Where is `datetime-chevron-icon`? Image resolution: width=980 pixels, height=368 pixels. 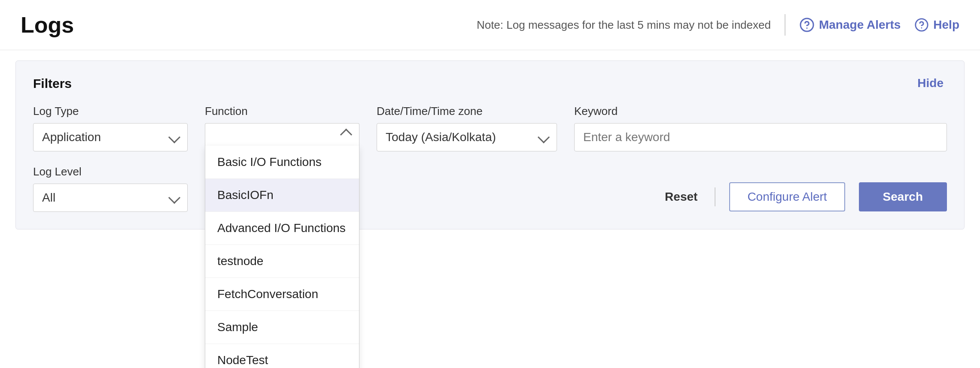
datetime-chevron-icon is located at coordinates (544, 137).